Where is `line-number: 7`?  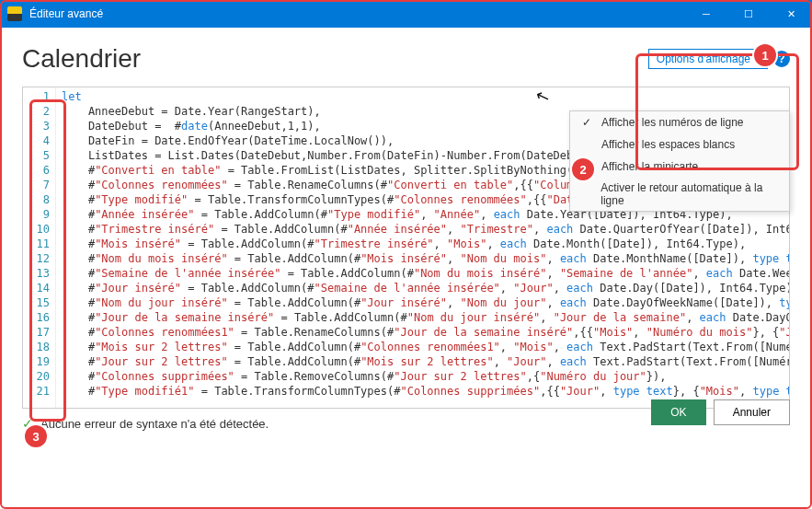 line-number: 7 is located at coordinates (37, 185).